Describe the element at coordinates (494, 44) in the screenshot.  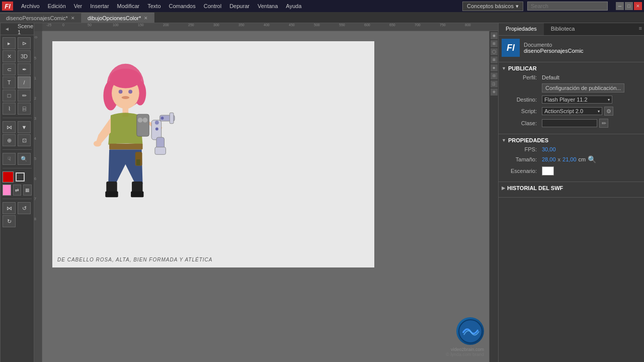
I see `right-tool-2: ⊞` at that location.